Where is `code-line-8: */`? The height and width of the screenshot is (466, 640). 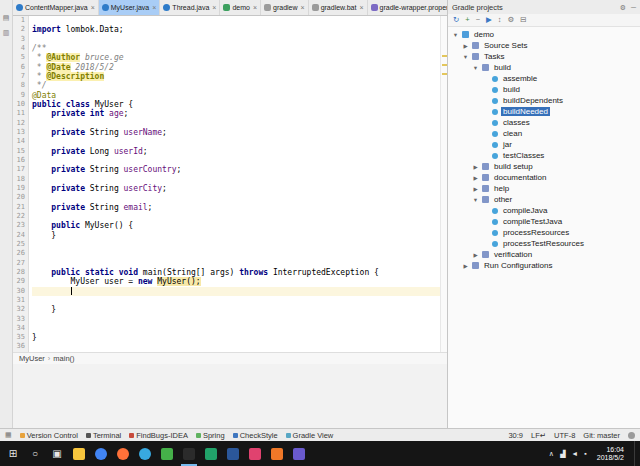 code-line-8: */ is located at coordinates (236, 86).